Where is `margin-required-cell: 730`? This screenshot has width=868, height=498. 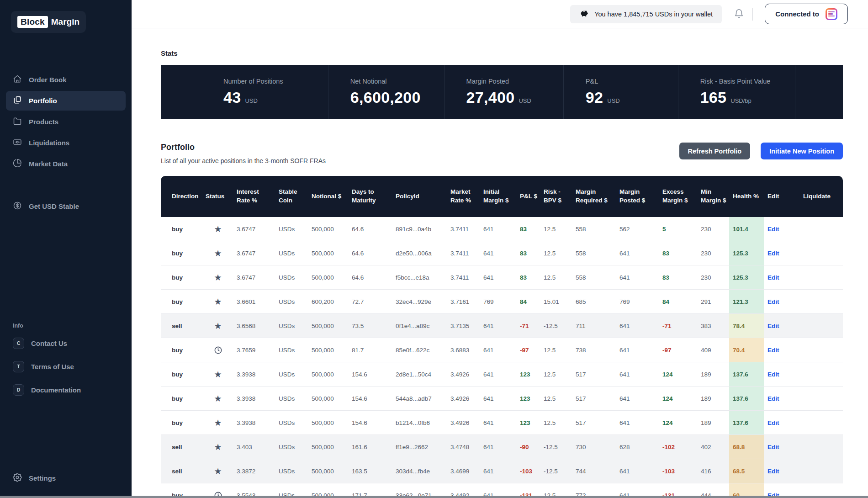 margin-required-cell: 730 is located at coordinates (594, 447).